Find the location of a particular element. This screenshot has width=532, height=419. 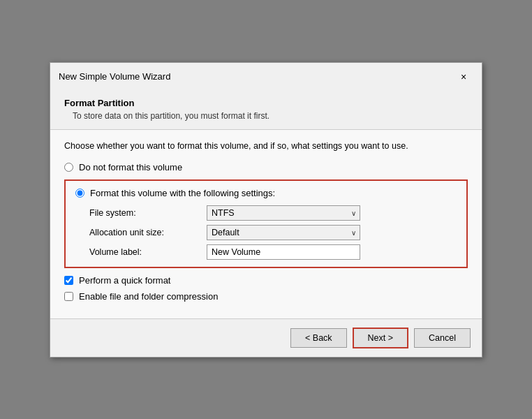

volume-label-label: Volume label: is located at coordinates (145, 252).